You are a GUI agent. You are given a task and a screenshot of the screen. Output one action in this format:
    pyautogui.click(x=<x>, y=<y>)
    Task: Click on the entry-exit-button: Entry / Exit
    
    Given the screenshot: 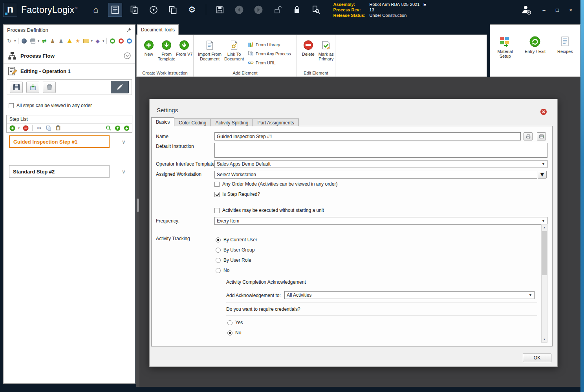 What is the action you would take?
    pyautogui.click(x=535, y=56)
    